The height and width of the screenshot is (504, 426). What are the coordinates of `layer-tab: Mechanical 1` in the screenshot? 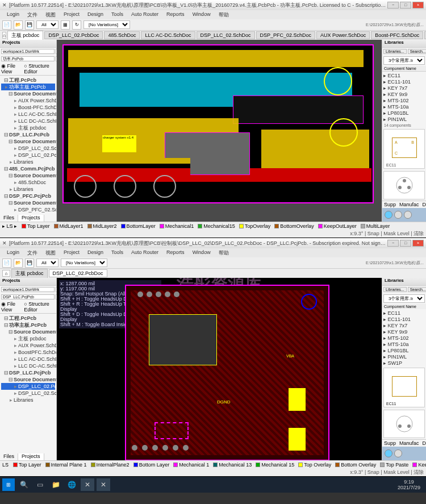 It's located at (191, 465).